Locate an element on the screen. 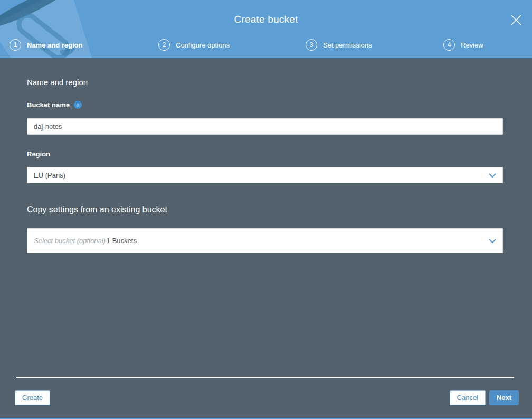 The width and height of the screenshot is (532, 419). region-selected-value: EU (Paris) is located at coordinates (50, 175).